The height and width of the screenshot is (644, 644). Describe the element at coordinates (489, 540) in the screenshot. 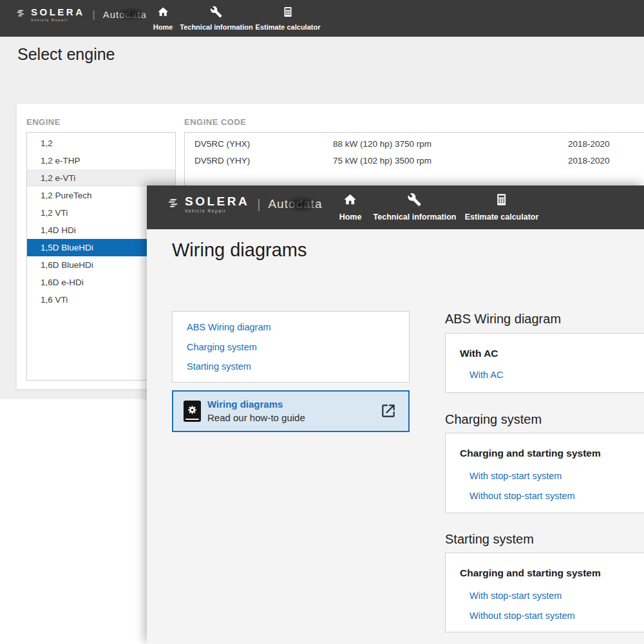

I see `section-heading-starting: Starting system` at that location.